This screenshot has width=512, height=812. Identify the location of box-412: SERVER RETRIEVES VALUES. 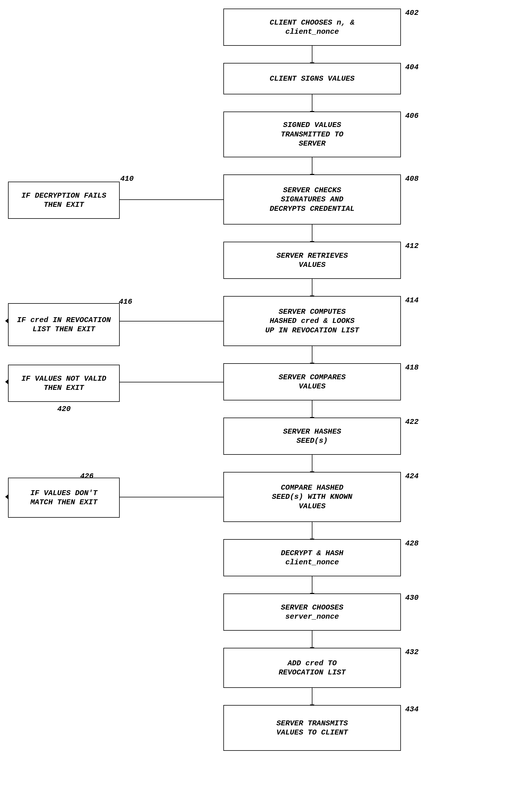
(312, 260).